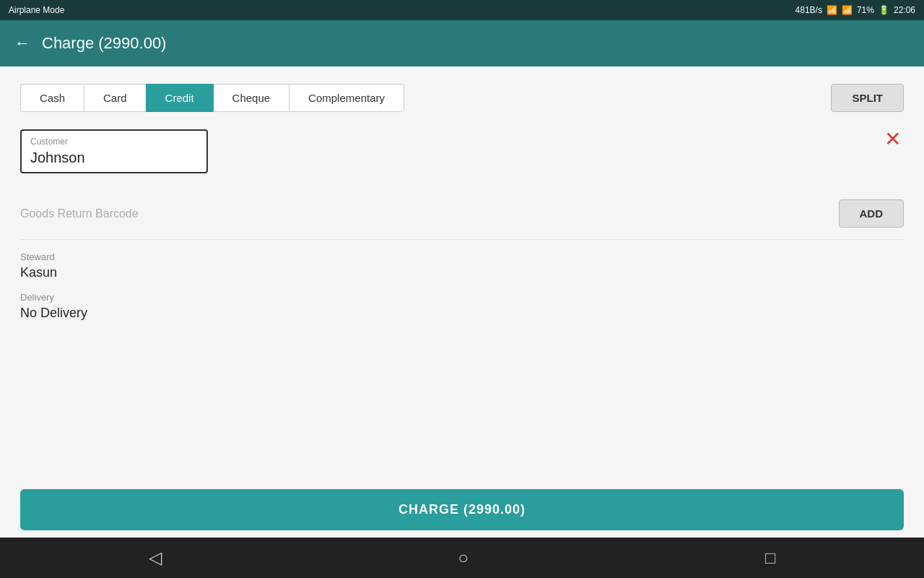 This screenshot has height=578, width=924. What do you see at coordinates (905, 10) in the screenshot?
I see `clock: 22:06` at bounding box center [905, 10].